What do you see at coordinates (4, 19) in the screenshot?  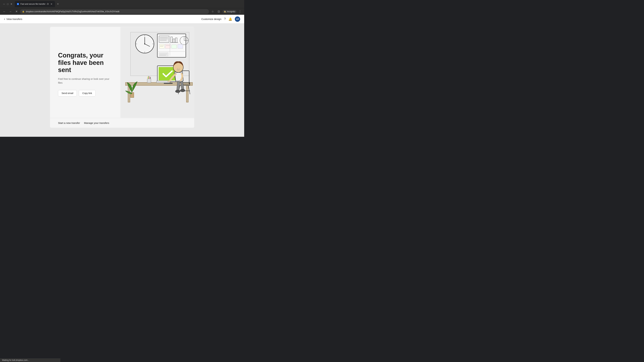 I see `back-arrow-icon: ‹` at bounding box center [4, 19].